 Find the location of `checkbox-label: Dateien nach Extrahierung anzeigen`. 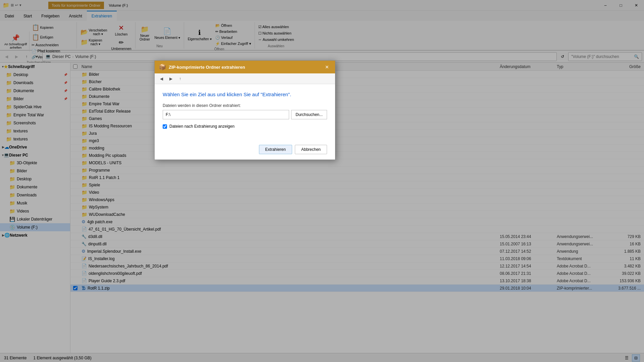

checkbox-label: Dateien nach Extrahierung anzeigen is located at coordinates (202, 126).